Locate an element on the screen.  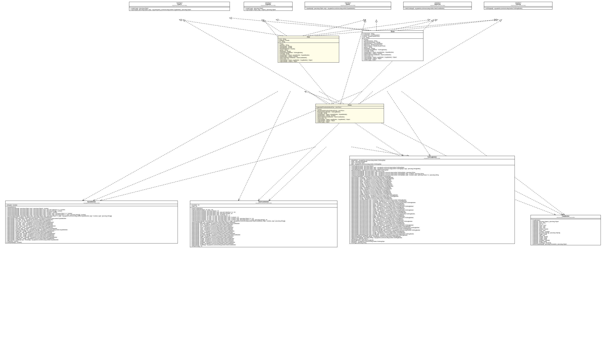
member: + getDefaultStyle() : org.apache.commons… is located at coordinates (432, 170).